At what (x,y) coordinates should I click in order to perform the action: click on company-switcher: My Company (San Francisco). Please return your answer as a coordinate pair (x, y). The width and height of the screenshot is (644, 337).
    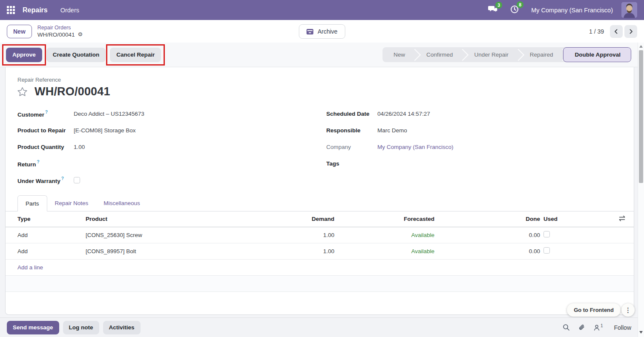
    Looking at the image, I should click on (572, 10).